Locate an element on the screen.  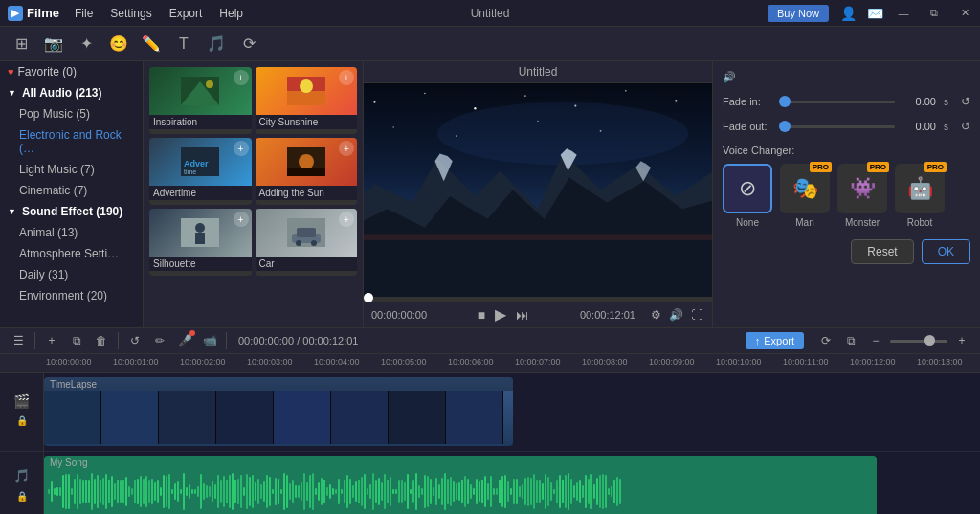
minimize-button: — is located at coordinates (903, 13).